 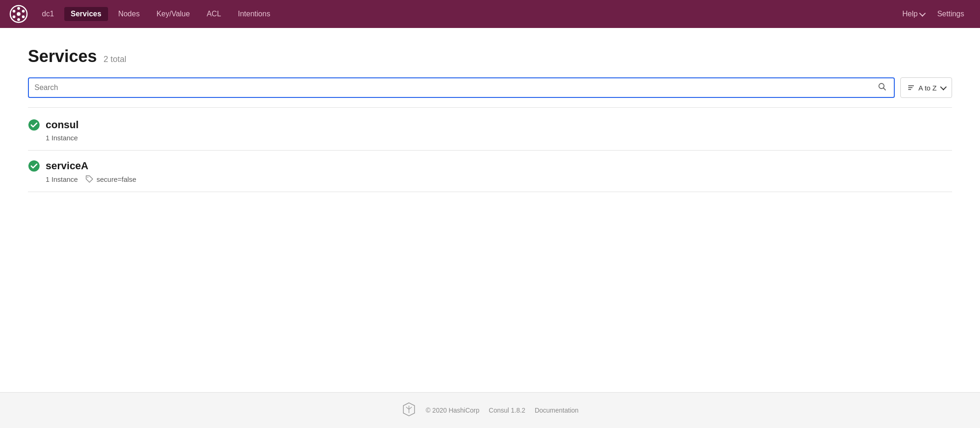 I want to click on search-box, so click(x=461, y=88).